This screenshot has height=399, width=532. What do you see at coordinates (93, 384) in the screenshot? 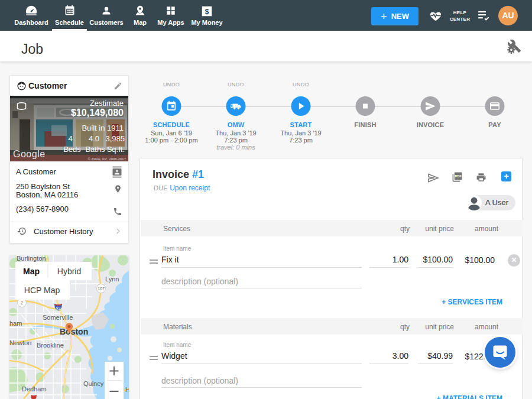
I see `svg-text: Quincy` at bounding box center [93, 384].